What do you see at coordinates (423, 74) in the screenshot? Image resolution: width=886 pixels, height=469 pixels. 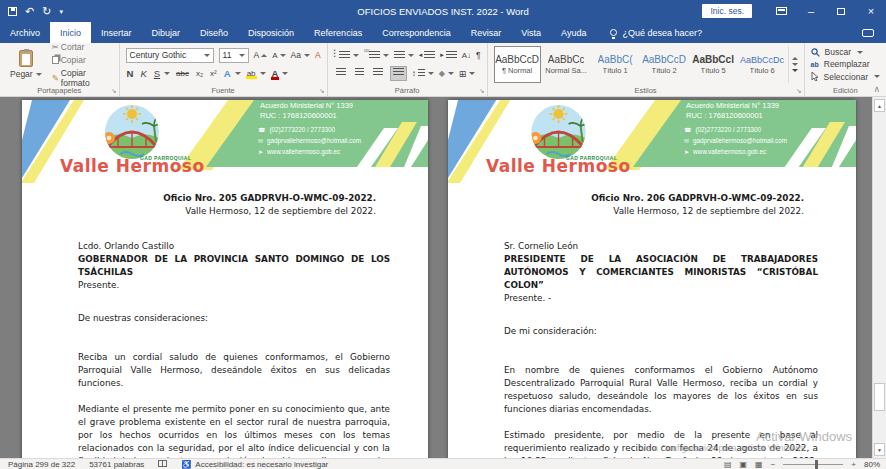 I see `line-spacing-button: ↕` at bounding box center [423, 74].